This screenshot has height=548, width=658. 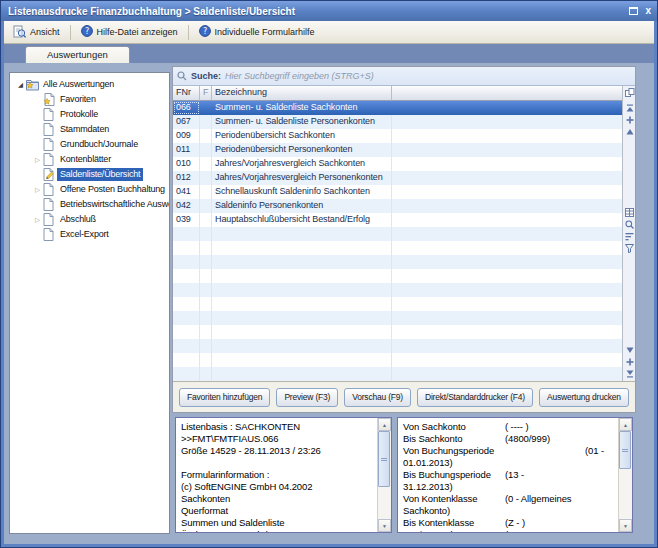 I want to click on search-input, so click(x=428, y=76).